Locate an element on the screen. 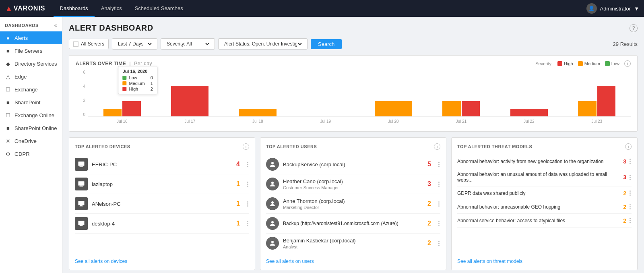  chart-sep: | is located at coordinates (130, 64).